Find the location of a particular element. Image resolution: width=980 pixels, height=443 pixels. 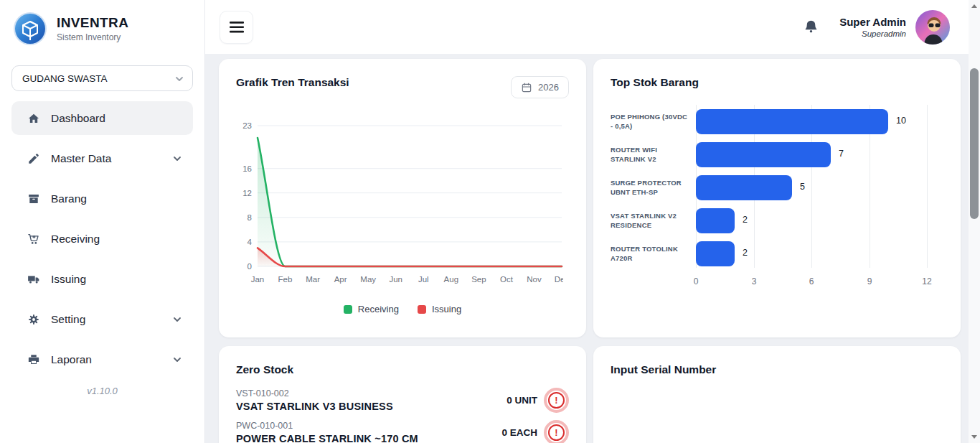

svg-text: 4 is located at coordinates (250, 242).